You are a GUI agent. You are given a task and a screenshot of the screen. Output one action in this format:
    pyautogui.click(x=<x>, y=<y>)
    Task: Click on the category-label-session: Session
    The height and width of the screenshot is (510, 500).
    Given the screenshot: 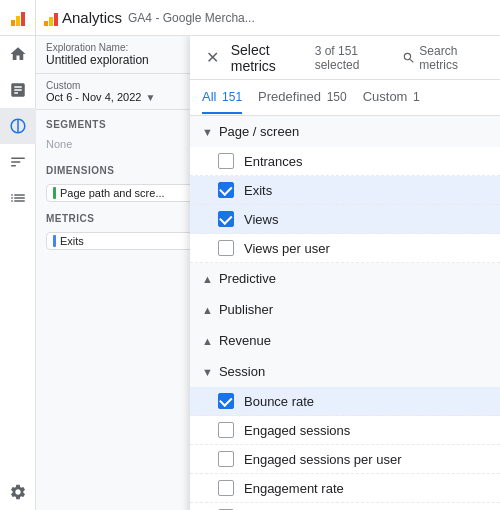 What is the action you would take?
    pyautogui.click(x=242, y=372)
    